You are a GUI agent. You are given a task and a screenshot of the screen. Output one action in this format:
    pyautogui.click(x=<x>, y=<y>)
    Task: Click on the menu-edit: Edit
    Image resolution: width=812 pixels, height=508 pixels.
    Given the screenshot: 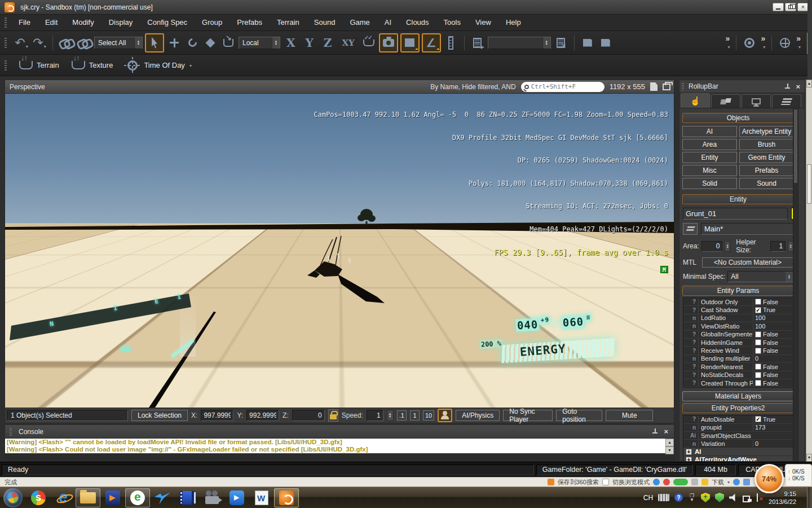 What is the action you would take?
    pyautogui.click(x=51, y=23)
    